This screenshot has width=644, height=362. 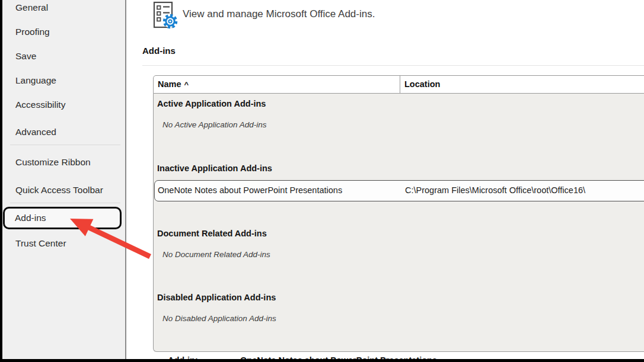 I want to click on group-empty-active-add-ins: No Active Application Add-ins, so click(x=215, y=124).